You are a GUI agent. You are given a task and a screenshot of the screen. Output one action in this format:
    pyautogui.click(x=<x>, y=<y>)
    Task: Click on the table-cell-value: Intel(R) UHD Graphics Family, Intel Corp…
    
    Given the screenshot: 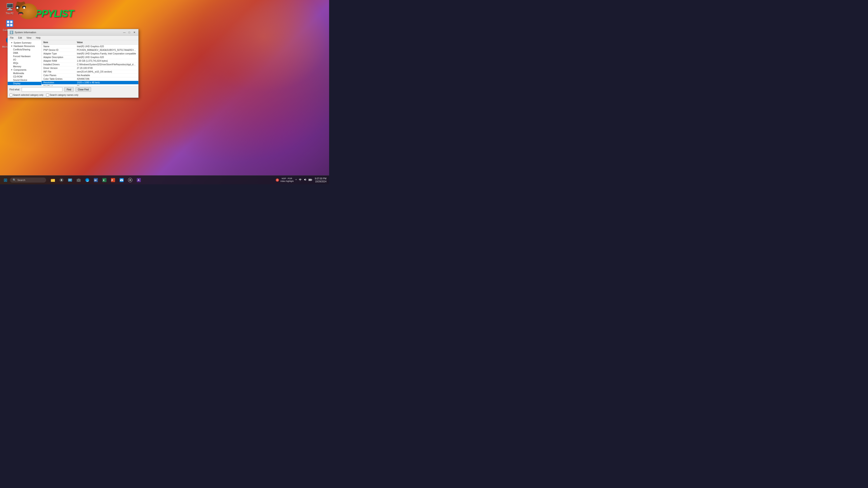 What is the action you would take?
    pyautogui.click(x=107, y=54)
    